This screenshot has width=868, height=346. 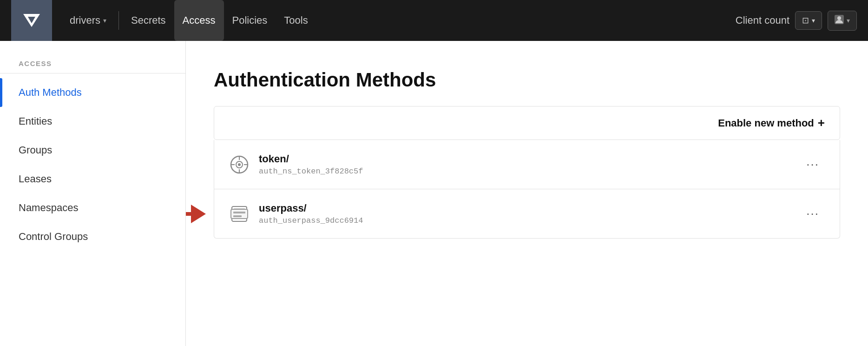 What do you see at coordinates (530, 165) in the screenshot?
I see `token-method-info: token/ auth_ns_token_3f828c5f` at bounding box center [530, 165].